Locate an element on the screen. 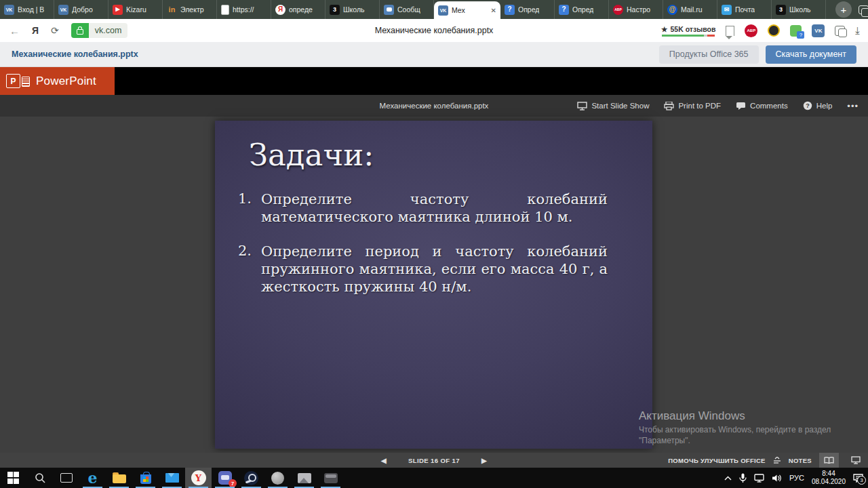  address-bar-actions: ★55K отзывов ABP ? VK ⤓ is located at coordinates (765, 31).